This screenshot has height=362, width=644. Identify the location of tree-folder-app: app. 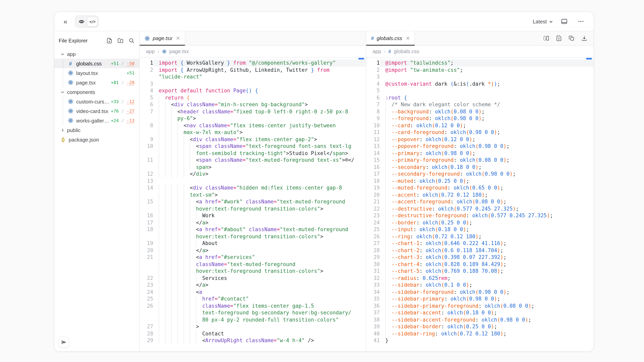
(97, 54).